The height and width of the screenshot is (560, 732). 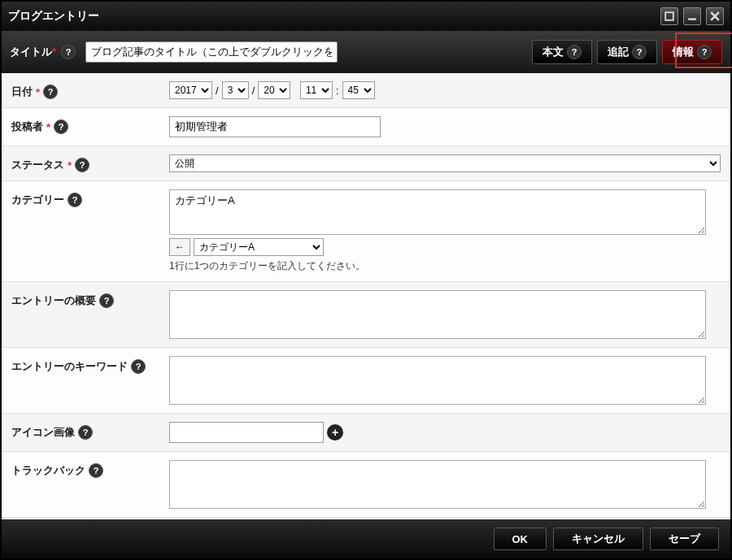 What do you see at coordinates (316, 90) in the screenshot?
I see `date-hour-select: 11` at bounding box center [316, 90].